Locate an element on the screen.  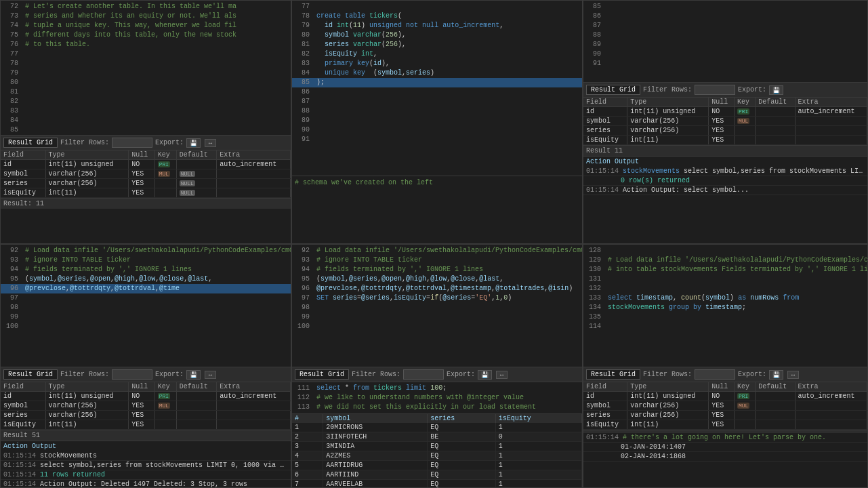
action-output-label-right: Action Output is located at coordinates (725, 161).